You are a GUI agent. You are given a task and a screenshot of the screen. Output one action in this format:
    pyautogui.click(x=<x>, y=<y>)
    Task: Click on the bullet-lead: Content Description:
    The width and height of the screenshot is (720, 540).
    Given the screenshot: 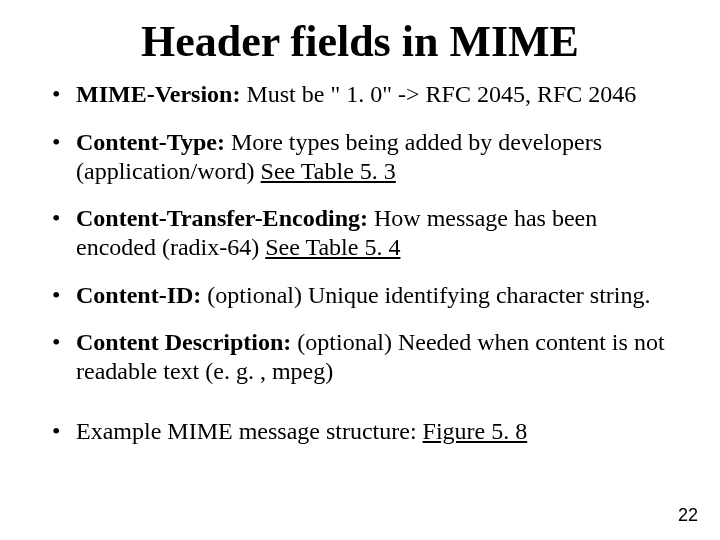 What is the action you would take?
    pyautogui.click(x=184, y=342)
    